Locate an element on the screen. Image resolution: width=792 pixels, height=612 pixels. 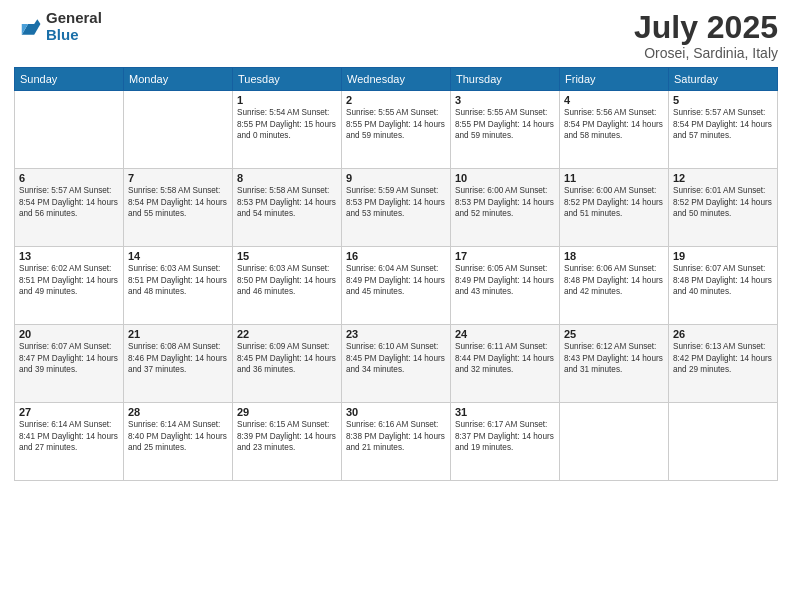
logo-icon is located at coordinates (28, 27).